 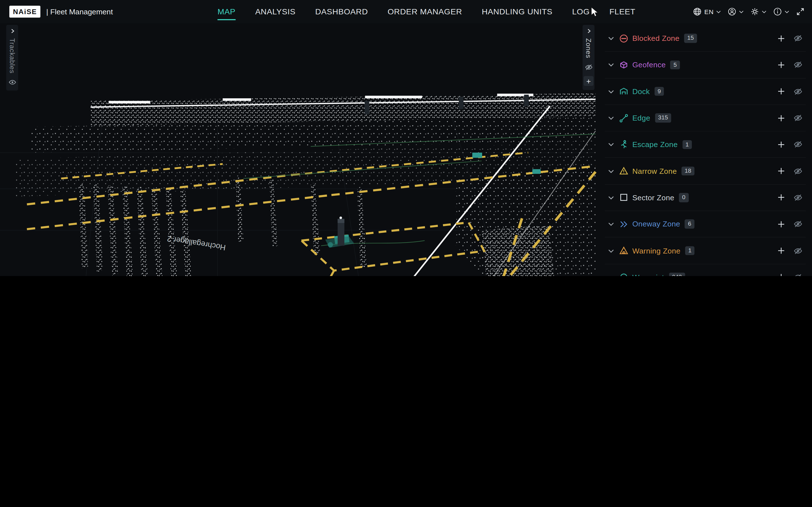 I want to click on brand: NAiSE | Fleet Management, so click(x=61, y=12).